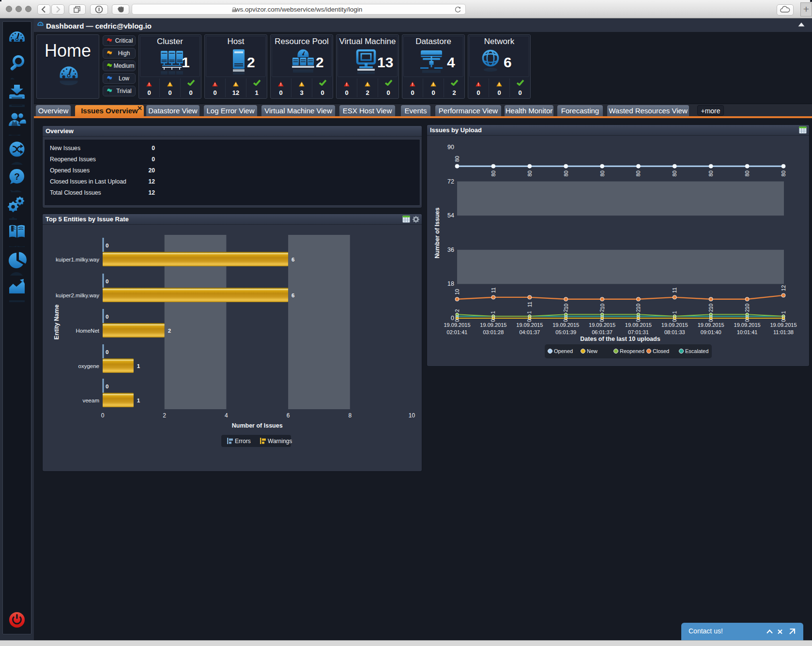  What do you see at coordinates (661, 351) in the screenshot?
I see `svg-text: Closed` at bounding box center [661, 351].